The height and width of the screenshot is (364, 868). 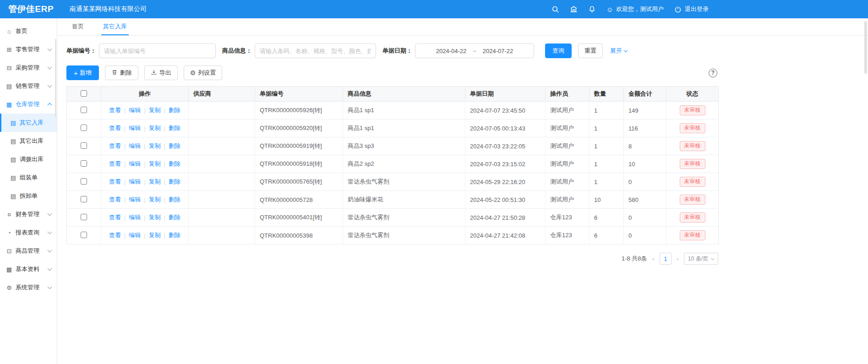 What do you see at coordinates (635, 9) in the screenshot?
I see `user-menu: ☺ 欢迎您，测试用户` at bounding box center [635, 9].